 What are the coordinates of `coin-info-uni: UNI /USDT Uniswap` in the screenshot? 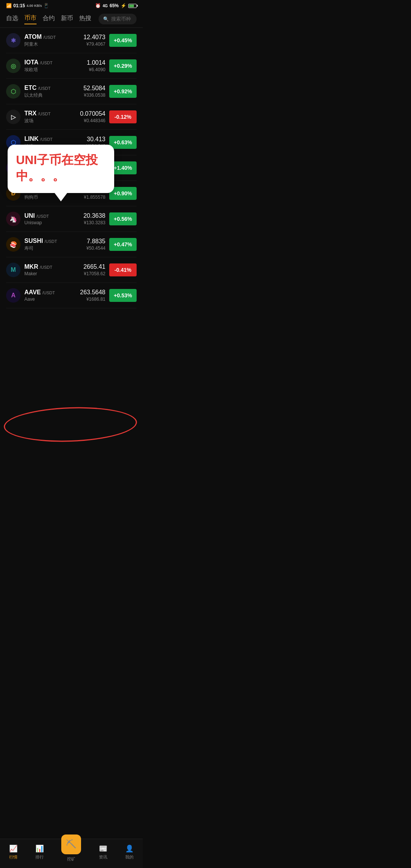 It's located at (54, 219).